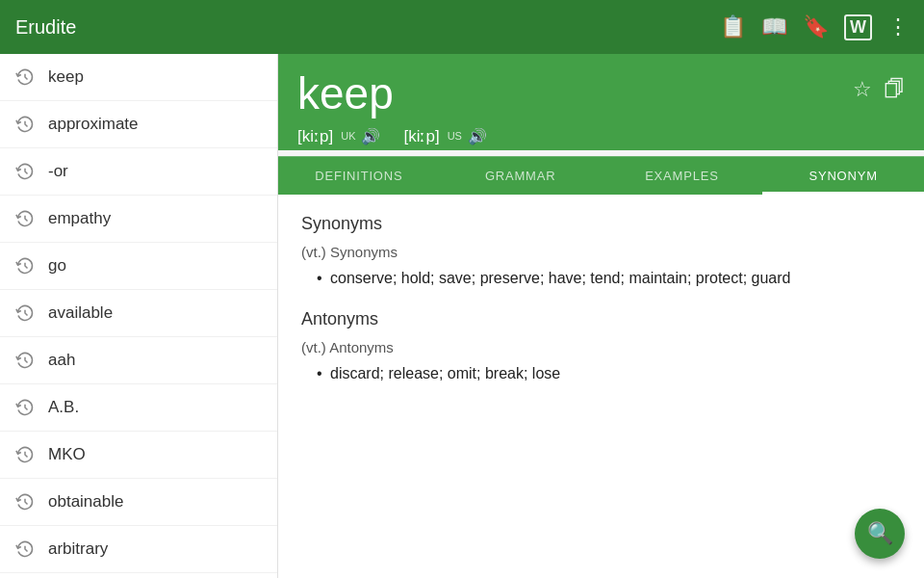 Image resolution: width=924 pixels, height=578 pixels. I want to click on antonyms-list: discard; release; omit; break; lose, so click(608, 374).